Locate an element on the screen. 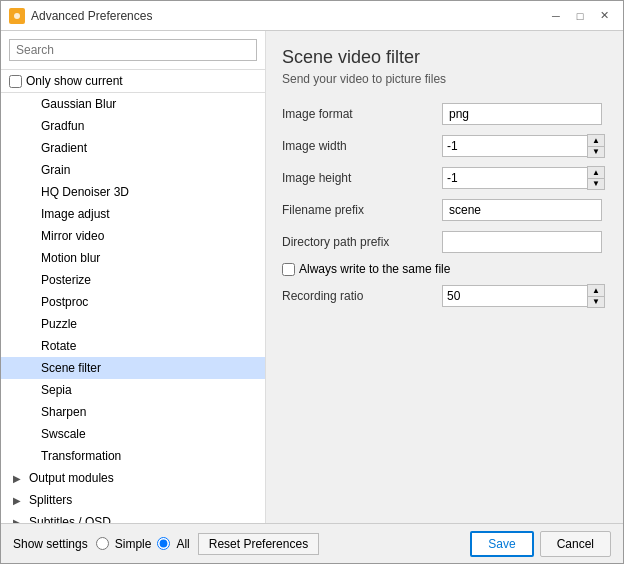 Image resolution: width=624 pixels, height=564 pixels. all-radio is located at coordinates (164, 544).